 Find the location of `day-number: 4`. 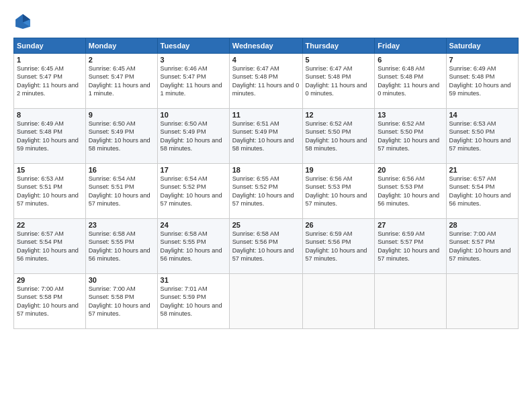

day-number: 4 is located at coordinates (266, 60).